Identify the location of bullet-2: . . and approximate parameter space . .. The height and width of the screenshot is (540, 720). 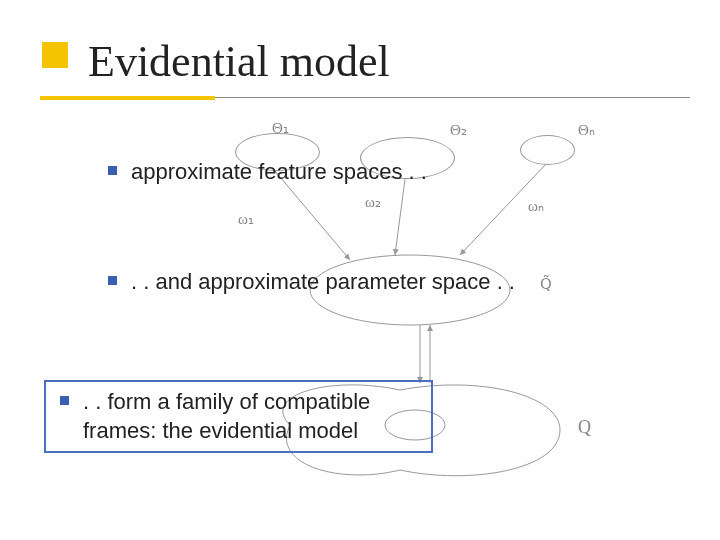
(312, 282).